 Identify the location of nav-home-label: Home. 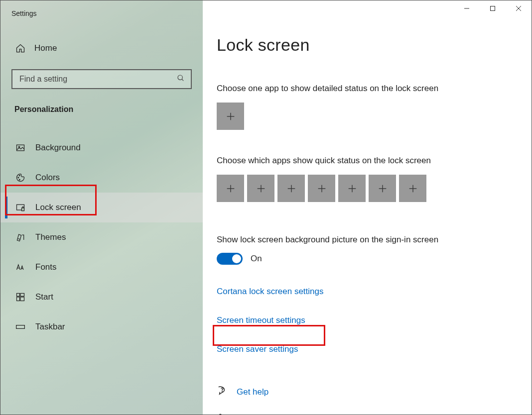
(46, 48).